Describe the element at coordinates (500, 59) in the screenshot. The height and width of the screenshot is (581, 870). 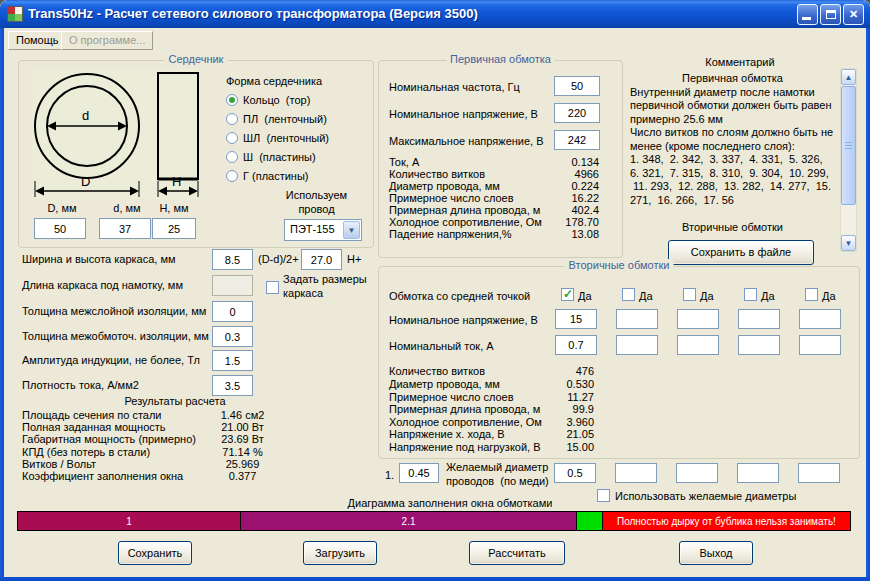
I see `primary-group-title: Первичная обмотка` at that location.